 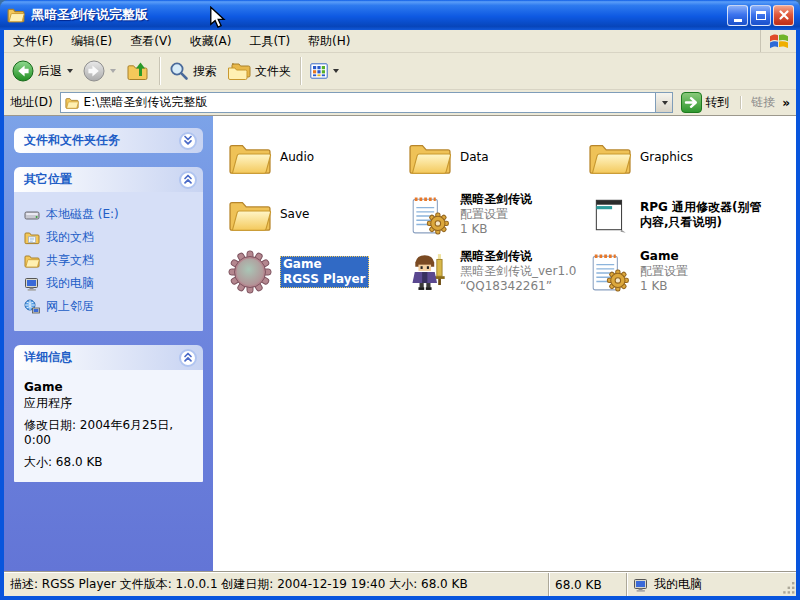 What do you see at coordinates (400, 584) in the screenshot?
I see `status-bar: 描述: RGSS Player 文件版本: 1.0.0.1 创建日期: 2004…` at bounding box center [400, 584].